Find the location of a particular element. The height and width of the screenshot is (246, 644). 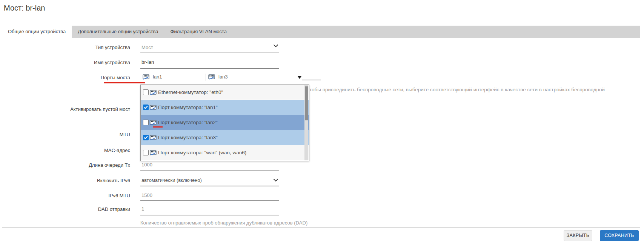

dropdown-item-lan1: Порт коммутатора: "lan1" is located at coordinates (225, 107).